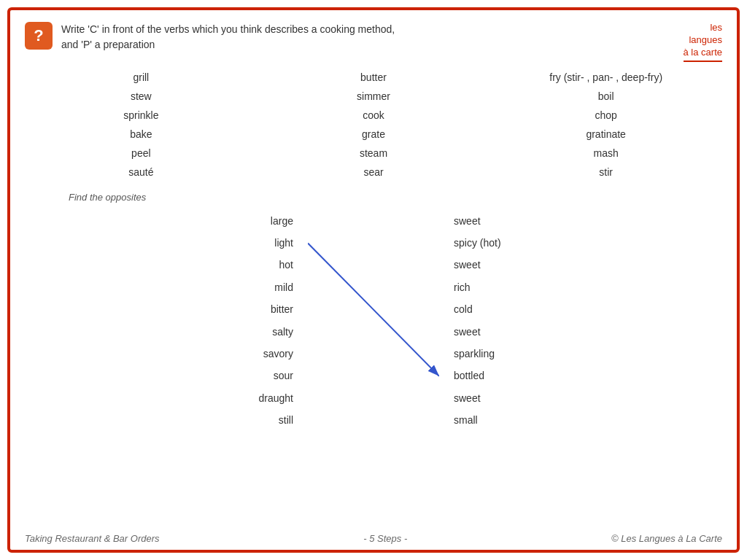  What do you see at coordinates (228, 376) in the screenshot?
I see `opposite-left-item: sour` at bounding box center [228, 376].